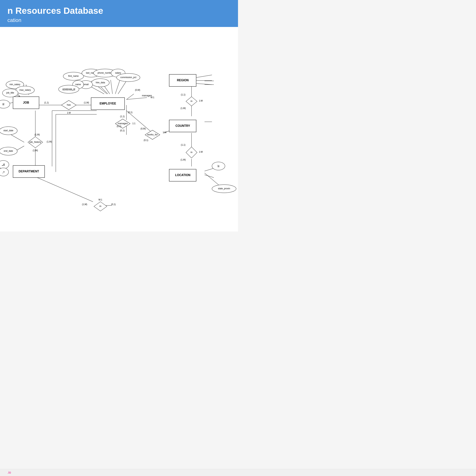 This screenshot has height=476, width=476. What do you see at coordinates (8, 151) in the screenshot?
I see `end-date-text: end_date` at bounding box center [8, 151].